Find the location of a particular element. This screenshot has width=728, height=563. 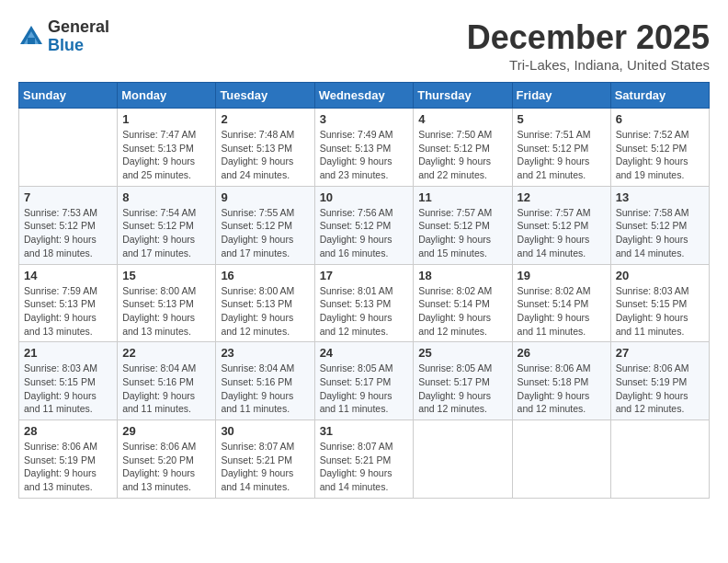

day-info: Sunrise: 7:49 AM Sunset: 5:13 PM Dayligh… is located at coordinates (364, 155).